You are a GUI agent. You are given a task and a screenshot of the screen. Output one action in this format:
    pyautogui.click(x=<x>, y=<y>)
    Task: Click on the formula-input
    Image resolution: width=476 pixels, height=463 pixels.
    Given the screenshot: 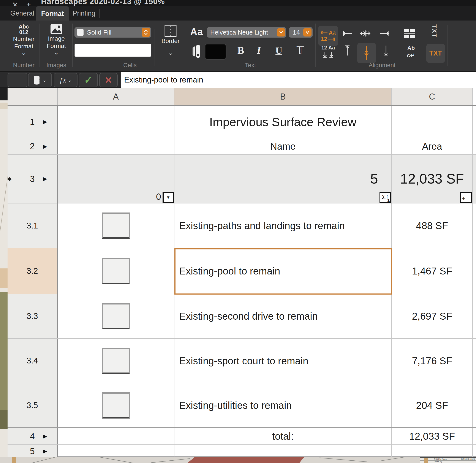 What is the action you would take?
    pyautogui.click(x=299, y=80)
    